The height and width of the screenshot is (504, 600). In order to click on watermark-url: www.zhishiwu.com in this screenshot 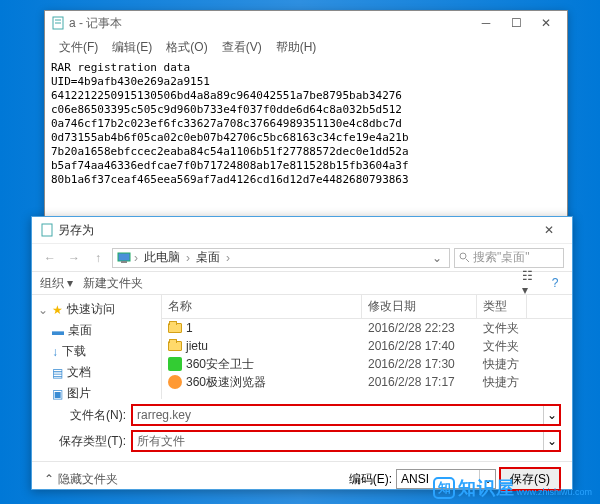, I will do `click(554, 492)`.